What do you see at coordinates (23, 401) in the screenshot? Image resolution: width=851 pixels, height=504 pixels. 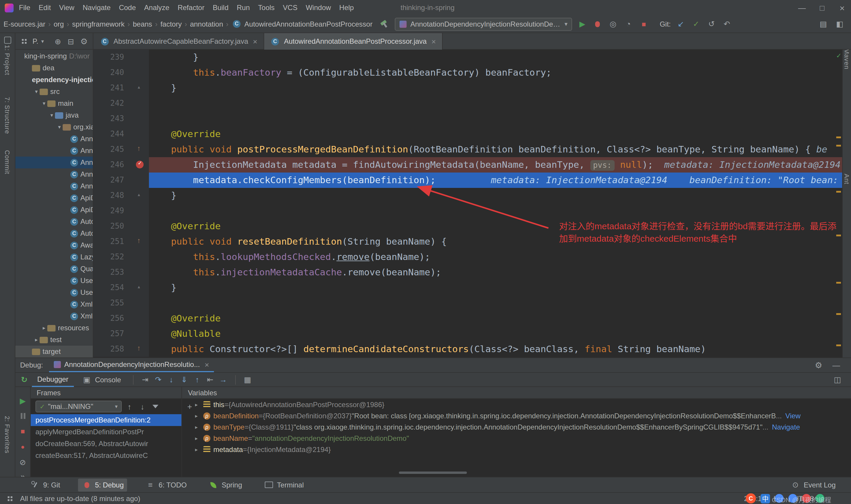 I see `resume-icon` at bounding box center [23, 401].